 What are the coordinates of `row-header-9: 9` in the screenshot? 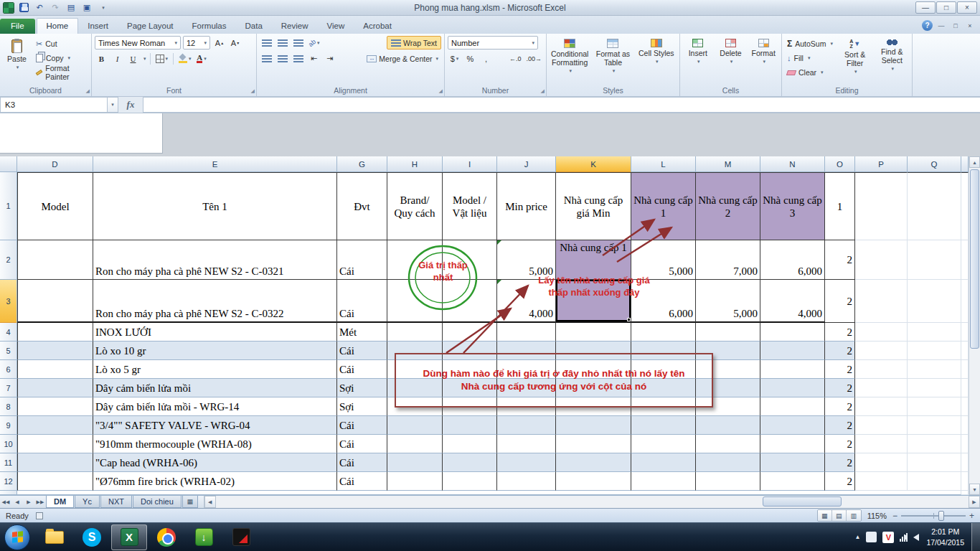 It's located at (9, 425).